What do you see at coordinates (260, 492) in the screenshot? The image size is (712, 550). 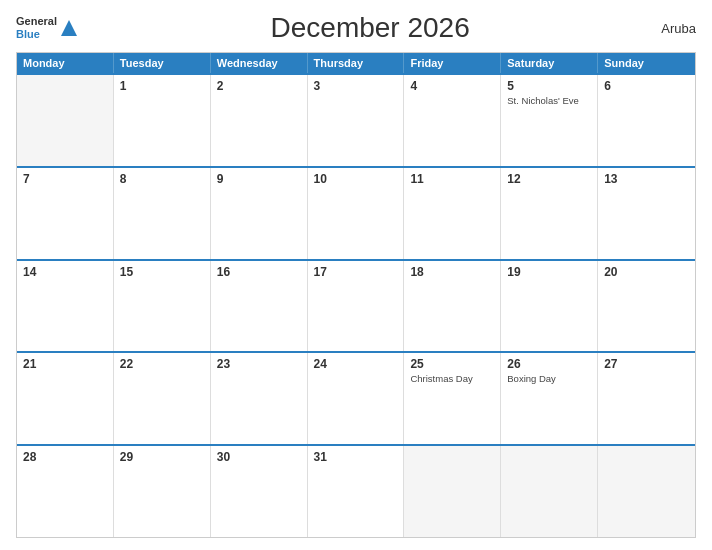 I see `calendar-cell: 30` at bounding box center [260, 492].